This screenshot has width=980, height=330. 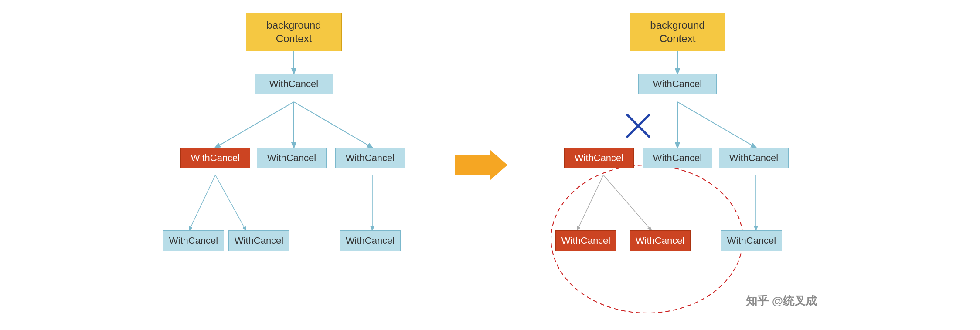 What do you see at coordinates (294, 32) in the screenshot?
I see `left-root-node: background Context` at bounding box center [294, 32].